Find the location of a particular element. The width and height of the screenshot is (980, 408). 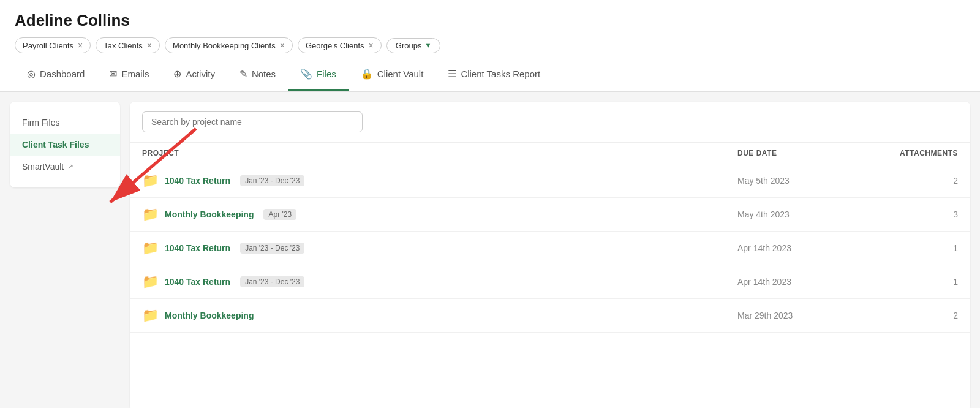

col-header-project: PROJECT is located at coordinates (440, 153).